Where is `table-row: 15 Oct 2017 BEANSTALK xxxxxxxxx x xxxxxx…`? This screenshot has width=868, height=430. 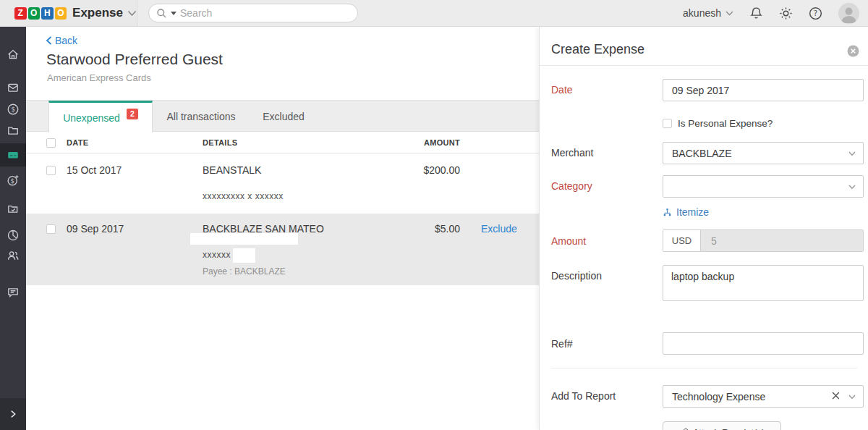
table-row: 15 Oct 2017 BEANSTALK xxxxxxxxx x xxxxxx… is located at coordinates (282, 184).